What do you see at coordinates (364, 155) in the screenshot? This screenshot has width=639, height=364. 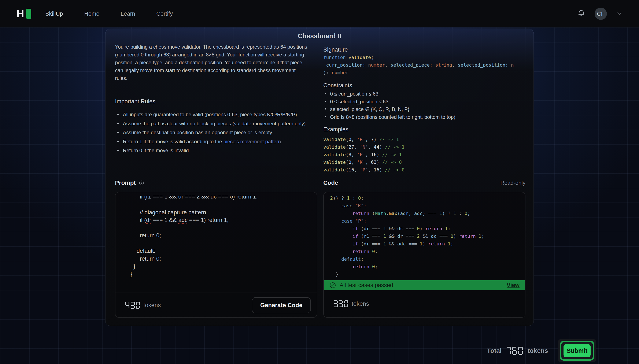 I see `line: validate(8, 'P', 16) // -> 1` at bounding box center [364, 155].